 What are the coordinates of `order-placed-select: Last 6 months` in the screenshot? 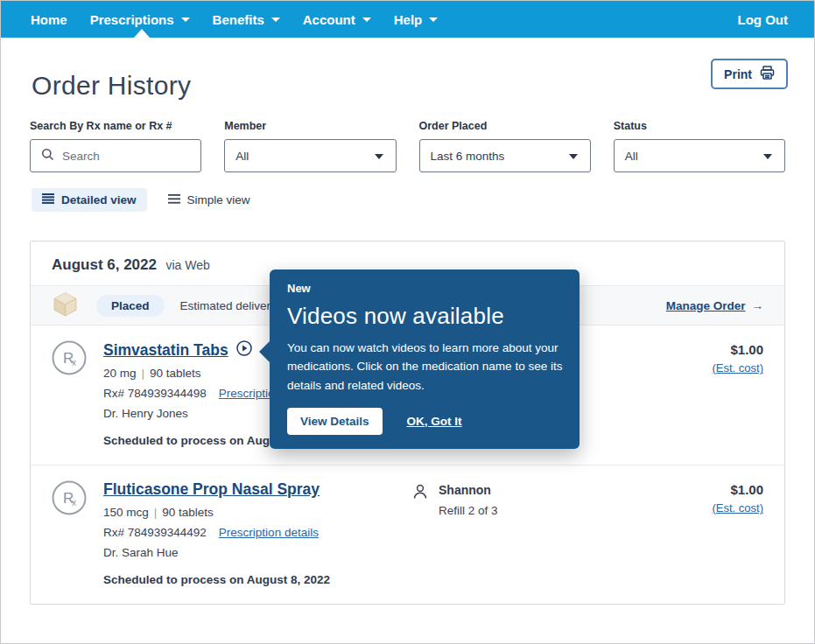 It's located at (505, 156).